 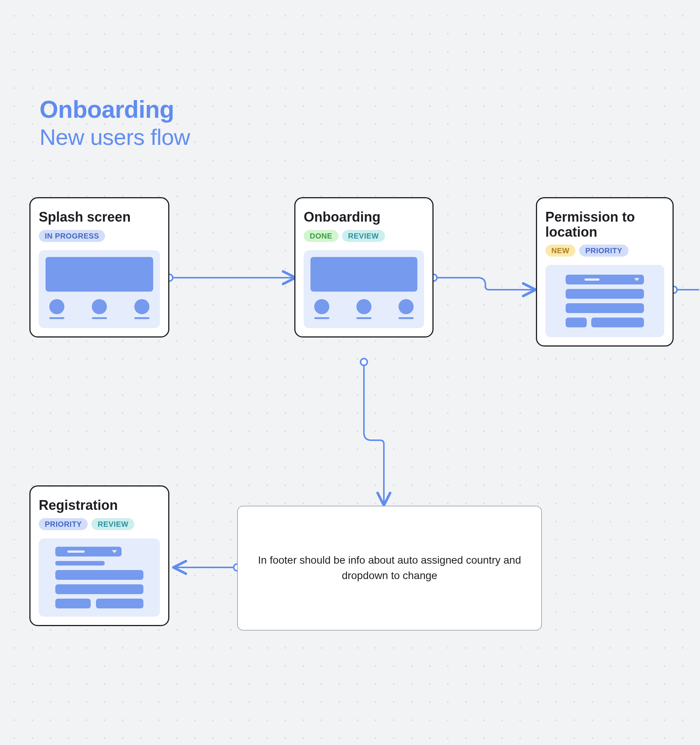 I want to click on badge-in-progress: IN PROGRESS, so click(x=72, y=236).